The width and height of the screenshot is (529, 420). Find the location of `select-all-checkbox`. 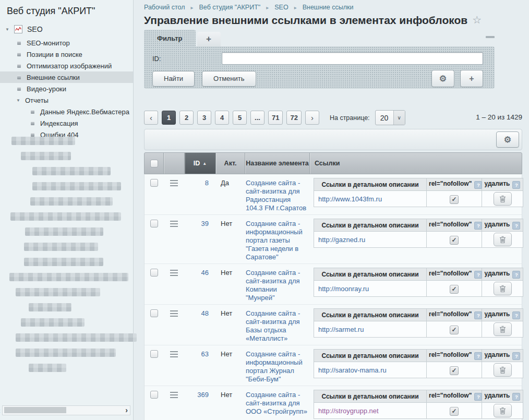

select-all-checkbox is located at coordinates (154, 164).